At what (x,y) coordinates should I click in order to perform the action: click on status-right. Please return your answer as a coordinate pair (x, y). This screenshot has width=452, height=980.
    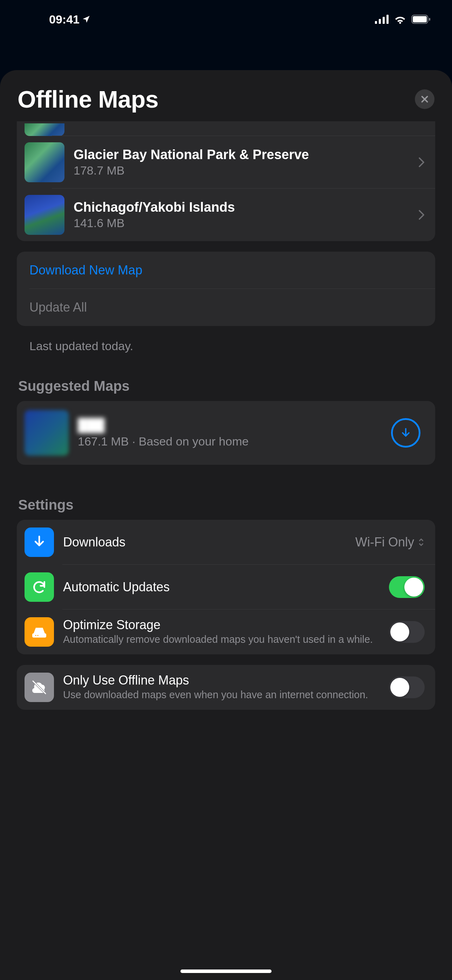
    Looking at the image, I should click on (403, 19).